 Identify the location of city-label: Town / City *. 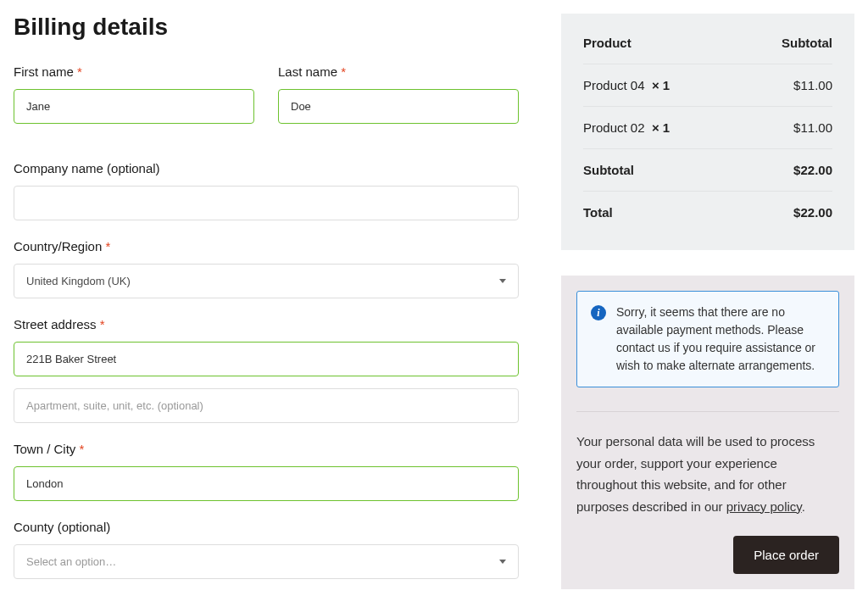
(266, 449).